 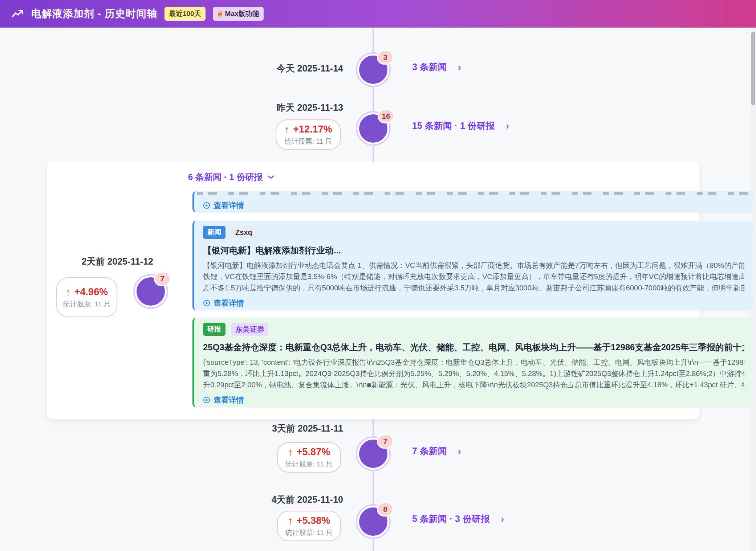 What do you see at coordinates (454, 126) in the screenshot?
I see `entry-link-label: 15 条新闻 · 1 份研报` at bounding box center [454, 126].